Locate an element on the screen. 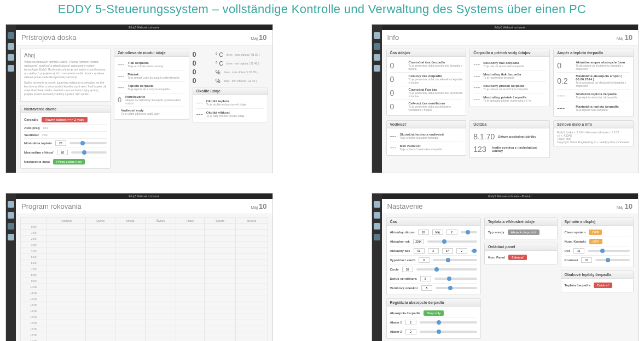  pump-badge: Hlavný stămen >>> Z vody is located at coordinates (65, 120).